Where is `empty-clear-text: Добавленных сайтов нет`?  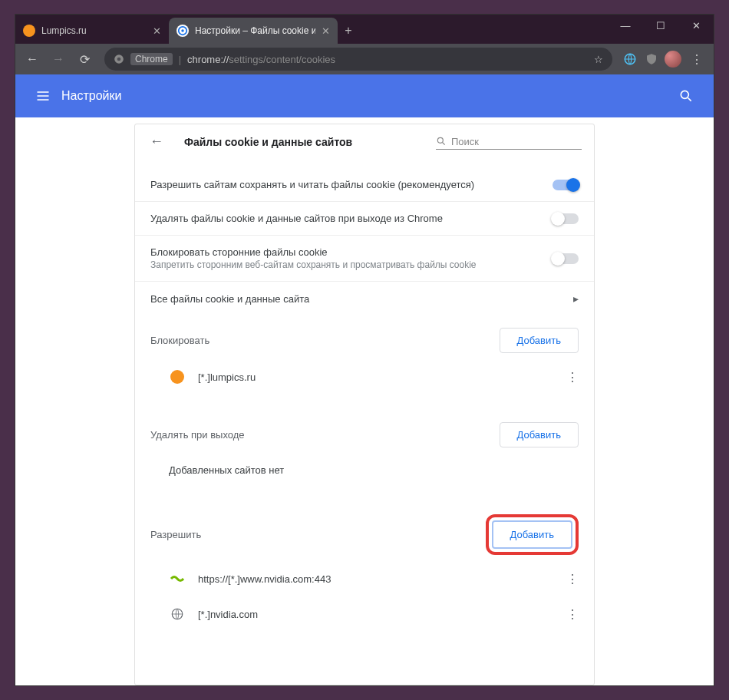 empty-clear-text: Добавленных сайтов нет is located at coordinates (364, 470).